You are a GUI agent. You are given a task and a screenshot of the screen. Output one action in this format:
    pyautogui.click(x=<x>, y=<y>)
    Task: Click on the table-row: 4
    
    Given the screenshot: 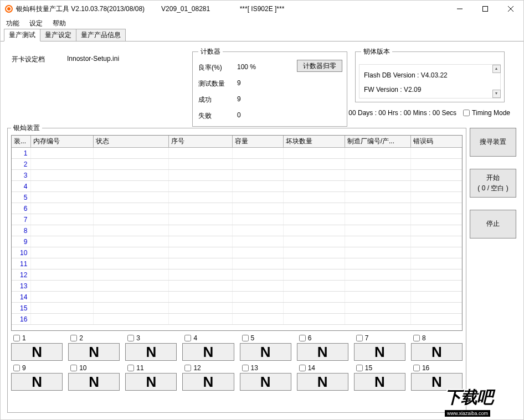 What is the action you would take?
    pyautogui.click(x=237, y=186)
    